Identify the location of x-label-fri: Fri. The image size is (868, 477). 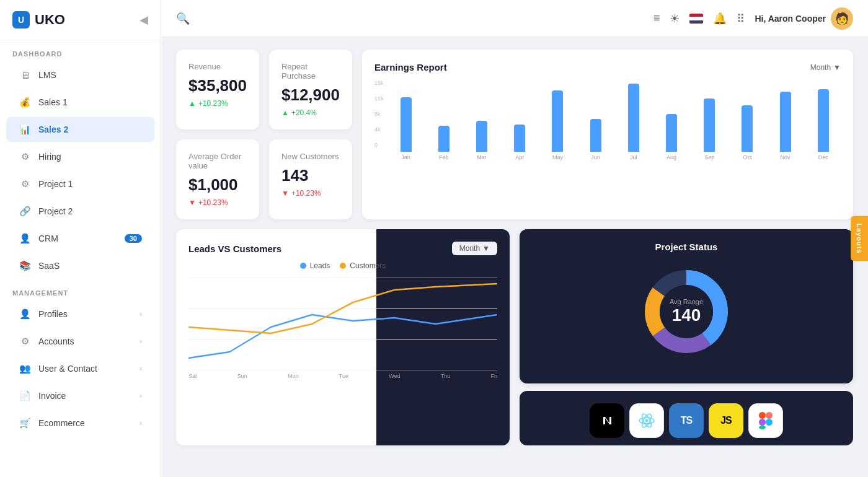
(495, 376).